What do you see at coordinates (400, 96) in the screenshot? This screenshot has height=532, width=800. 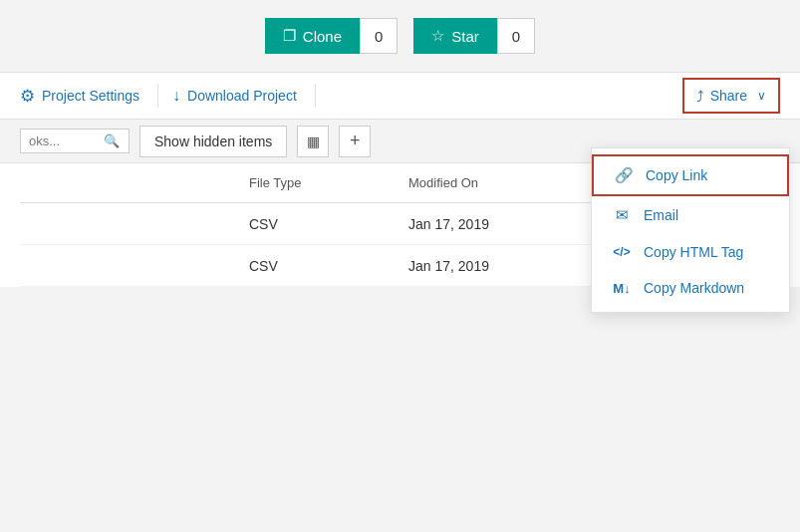 I see `toolbar: ⚙ Project Settings ↓ Download Project ⤴ …` at bounding box center [400, 96].